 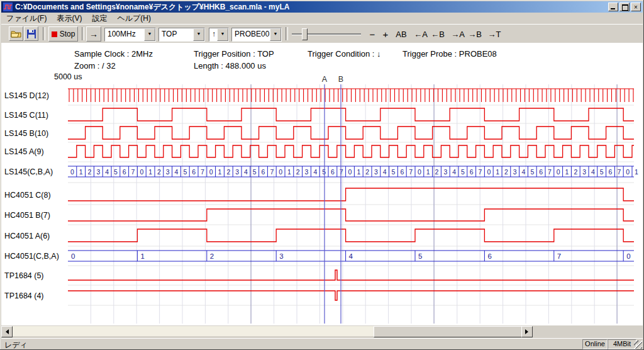 I want to click on resize-grip, so click(x=638, y=345).